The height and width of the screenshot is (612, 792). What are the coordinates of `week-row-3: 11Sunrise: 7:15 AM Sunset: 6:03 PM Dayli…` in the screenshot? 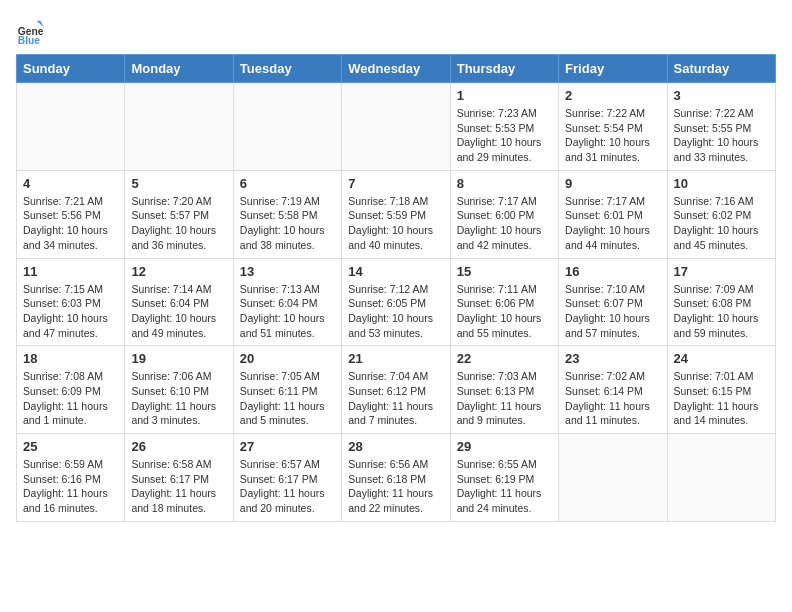 It's located at (396, 302).